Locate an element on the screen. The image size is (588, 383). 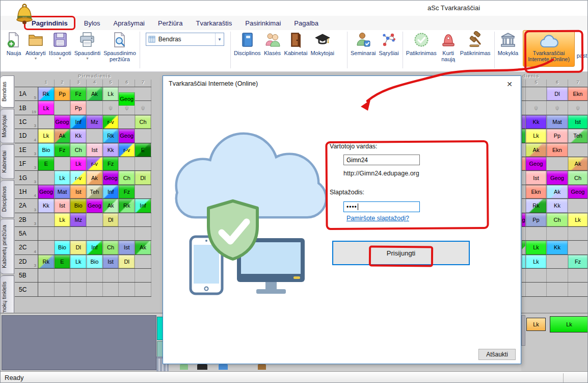
lesson-cell: r-v is located at coordinates (111, 122).